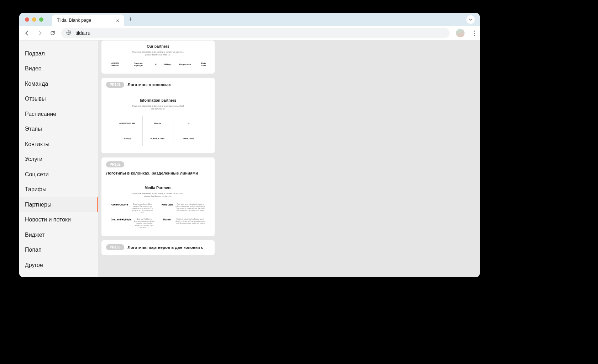  What do you see at coordinates (158, 197) in the screenshot?
I see `block-card: PR102Логотипы в колонках, разделенные ли…` at bounding box center [158, 197].